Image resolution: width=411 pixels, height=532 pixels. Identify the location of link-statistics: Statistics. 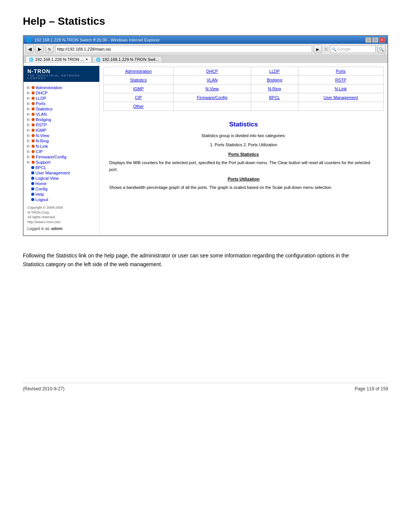
(44, 109).